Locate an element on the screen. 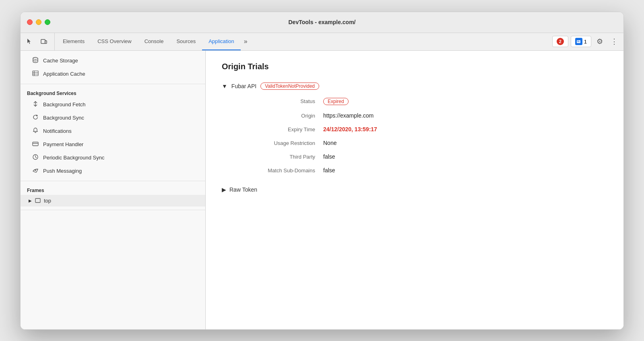 The image size is (644, 341). sidebar-item-notifications: Notifications is located at coordinates (113, 131).